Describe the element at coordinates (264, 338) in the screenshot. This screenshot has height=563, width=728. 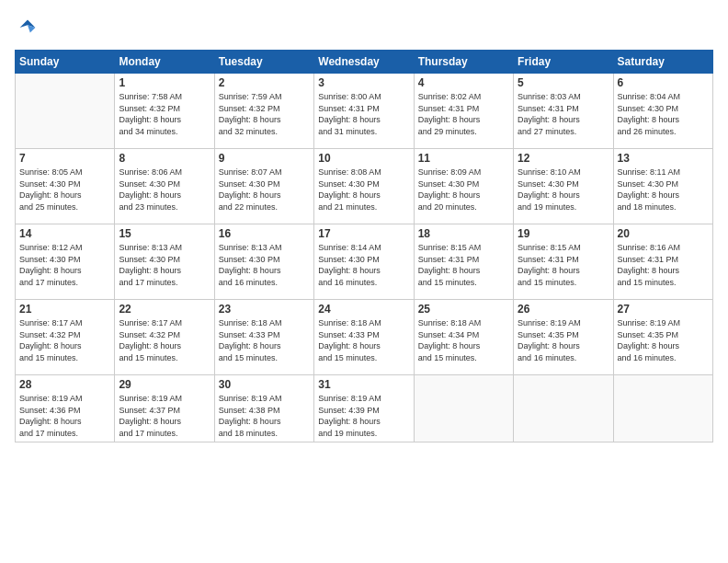
I see `calendar-cell: 23Sunrise: 8:18 AM Sunset: 4:33 PM Dayli…` at that location.